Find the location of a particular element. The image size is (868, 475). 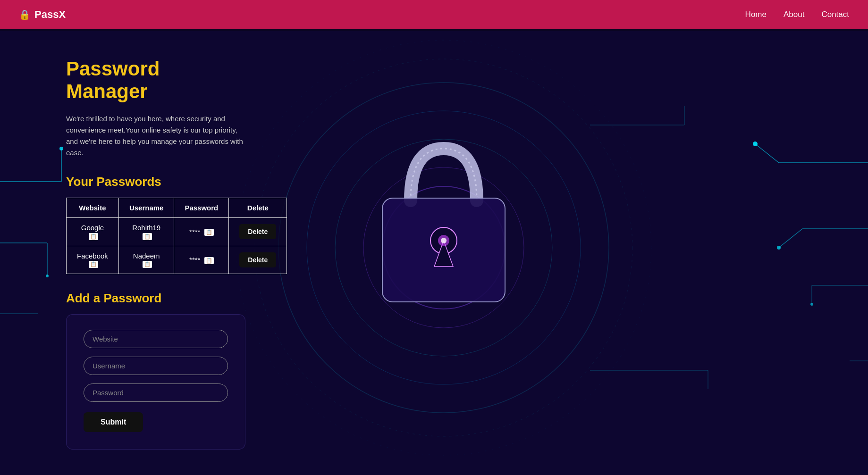

passwords-section-title: Your Passwords is located at coordinates (156, 182).